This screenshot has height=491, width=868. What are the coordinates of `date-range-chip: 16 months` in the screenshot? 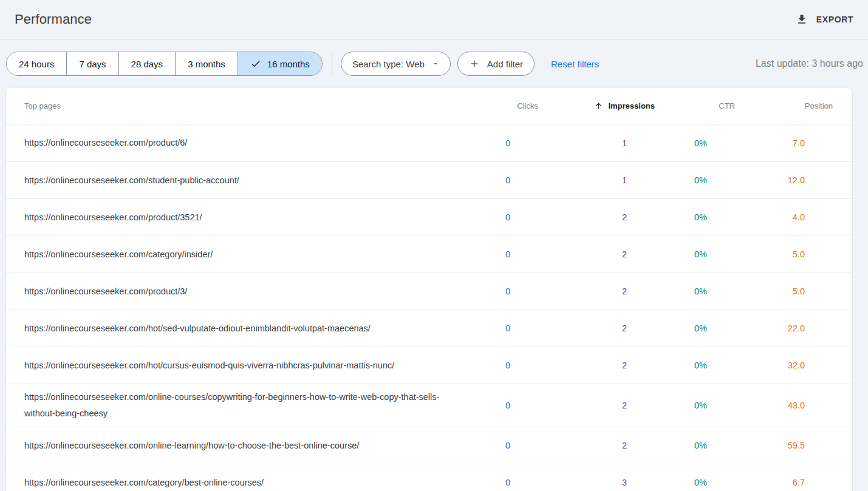 It's located at (279, 64).